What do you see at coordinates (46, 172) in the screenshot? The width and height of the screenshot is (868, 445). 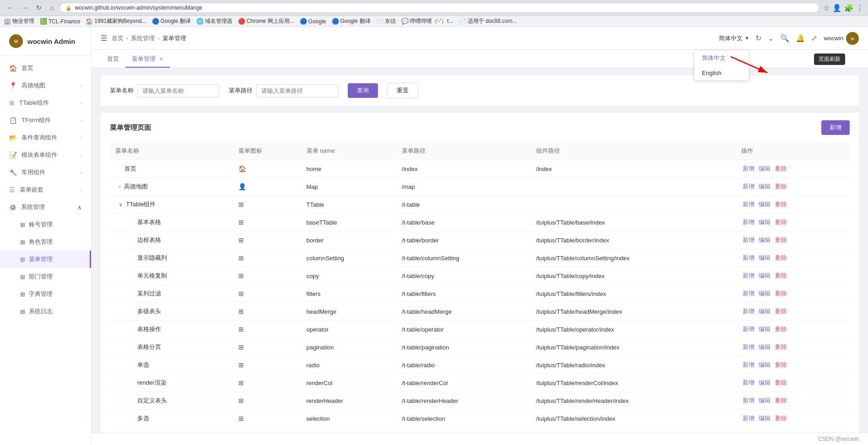 I see `sidebar-item-common: 🔧 常用组件 ›` at bounding box center [46, 172].